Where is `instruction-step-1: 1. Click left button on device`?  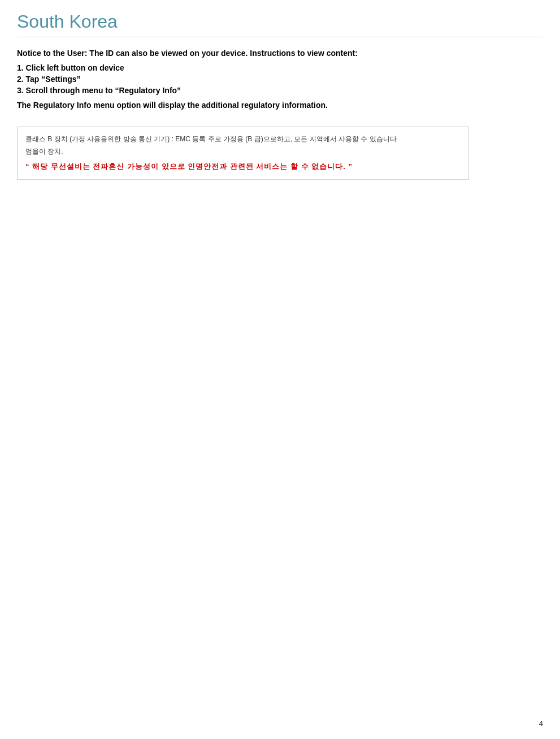
instruction-step-1: 1. Click left button on device is located at coordinates (280, 68).